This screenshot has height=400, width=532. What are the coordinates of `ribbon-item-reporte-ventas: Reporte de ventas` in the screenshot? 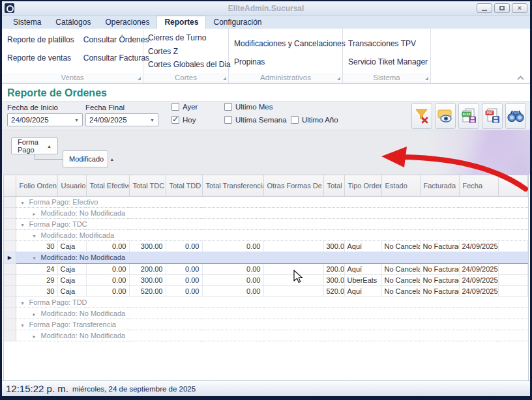 It's located at (40, 58).